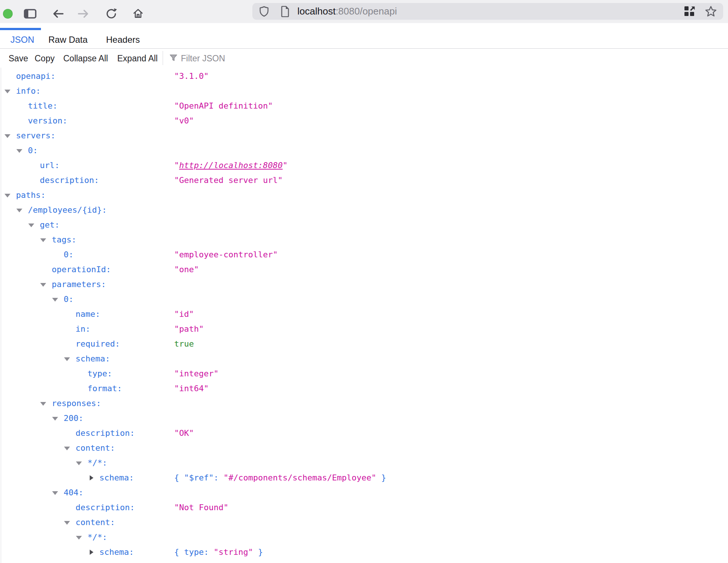 This screenshot has height=563, width=728. I want to click on collapse-all-button: Collapse All, so click(86, 59).